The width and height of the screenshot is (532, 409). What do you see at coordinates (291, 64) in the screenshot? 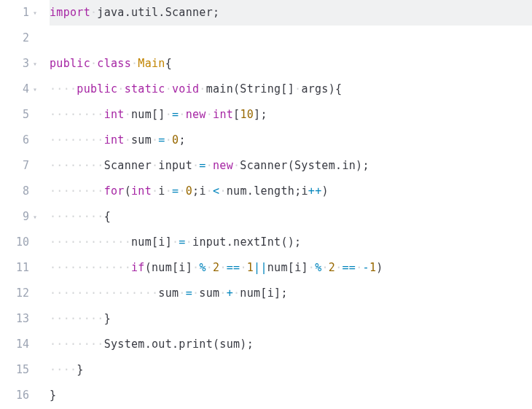
I see `code-line: public·class·Main{` at bounding box center [291, 64].